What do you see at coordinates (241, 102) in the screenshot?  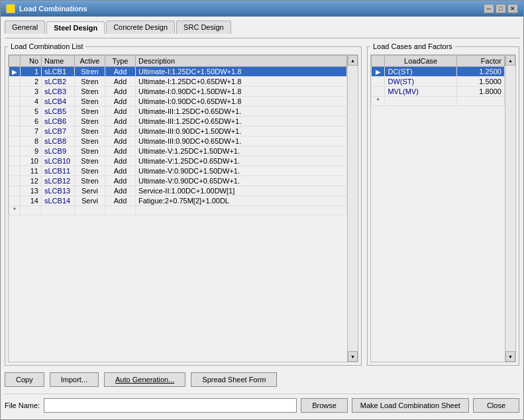 I see `row-description: Ultimate-I:0.90DC+0.65DW+1.8` at bounding box center [241, 102].